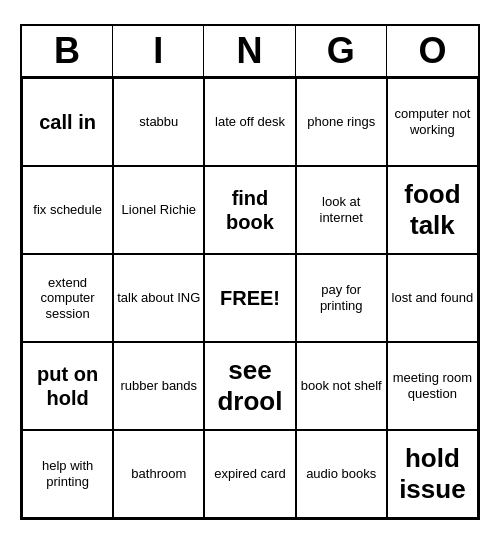 This screenshot has width=500, height=544. I want to click on bingo-cell-8: look at internet, so click(342, 210).